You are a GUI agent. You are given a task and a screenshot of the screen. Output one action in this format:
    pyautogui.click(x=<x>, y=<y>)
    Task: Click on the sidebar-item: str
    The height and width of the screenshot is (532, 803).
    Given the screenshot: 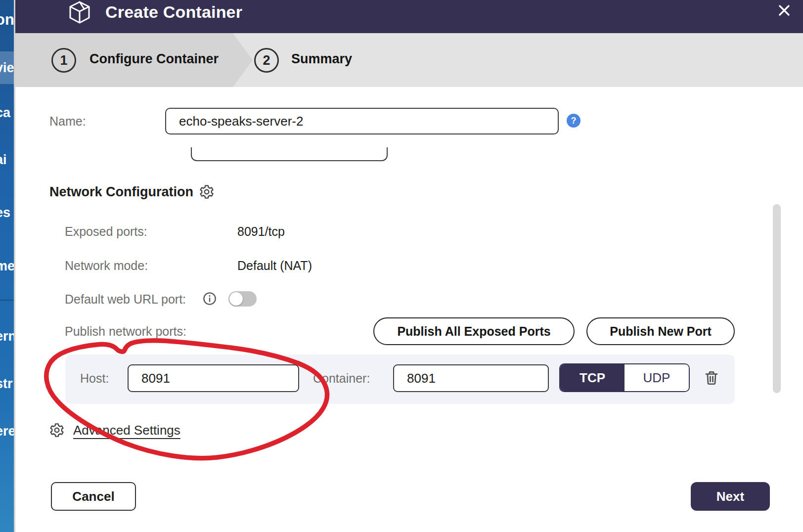 What is the action you would take?
    pyautogui.click(x=7, y=384)
    